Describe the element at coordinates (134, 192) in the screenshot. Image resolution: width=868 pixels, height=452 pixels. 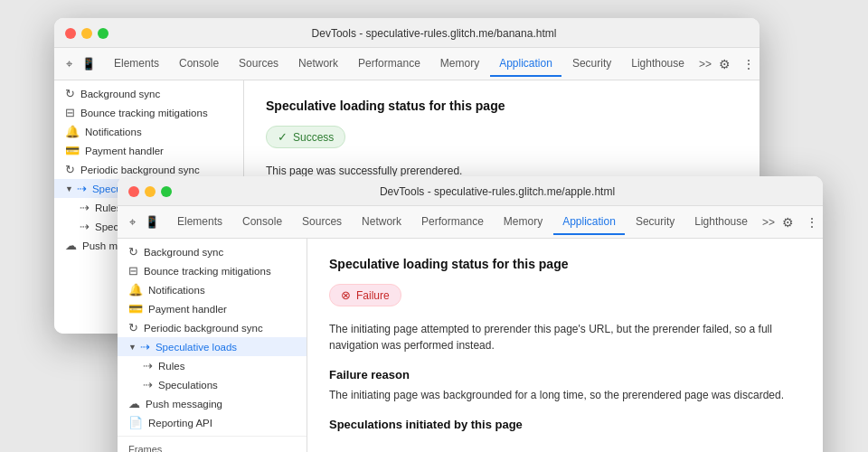
I see `close-button-front` at that location.